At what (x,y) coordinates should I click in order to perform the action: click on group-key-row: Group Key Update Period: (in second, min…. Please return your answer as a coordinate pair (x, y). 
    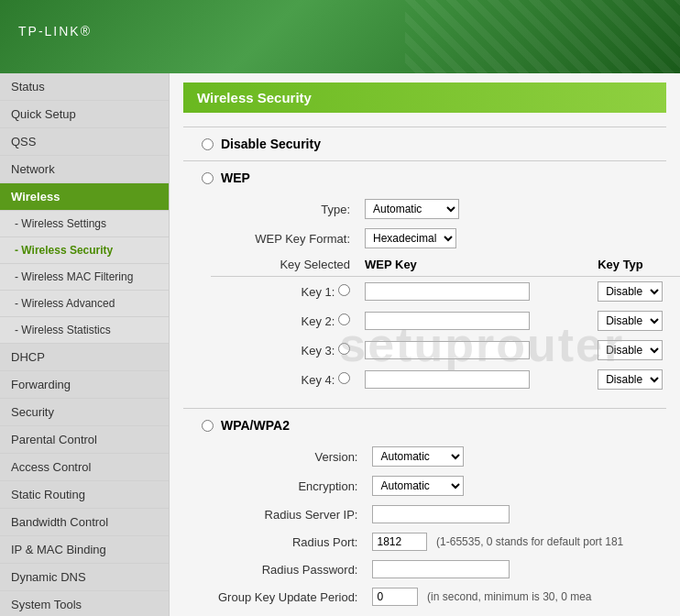
    Looking at the image, I should click on (445, 597).